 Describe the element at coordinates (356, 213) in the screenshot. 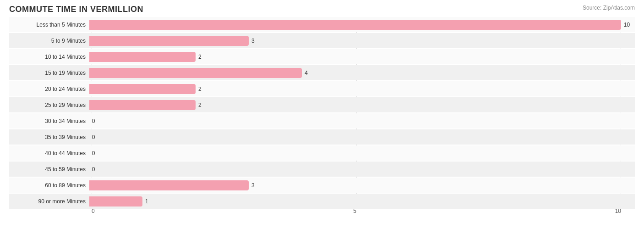

I see `x-axis: 0510` at that location.